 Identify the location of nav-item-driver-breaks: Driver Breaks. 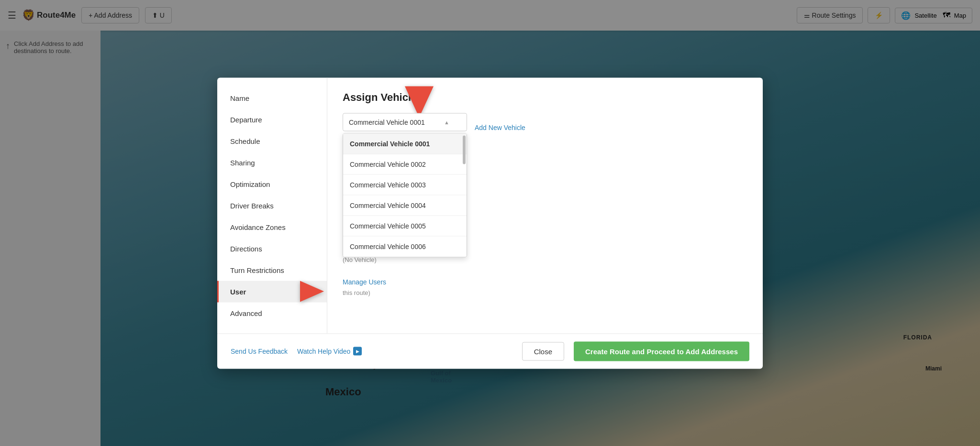
(272, 206).